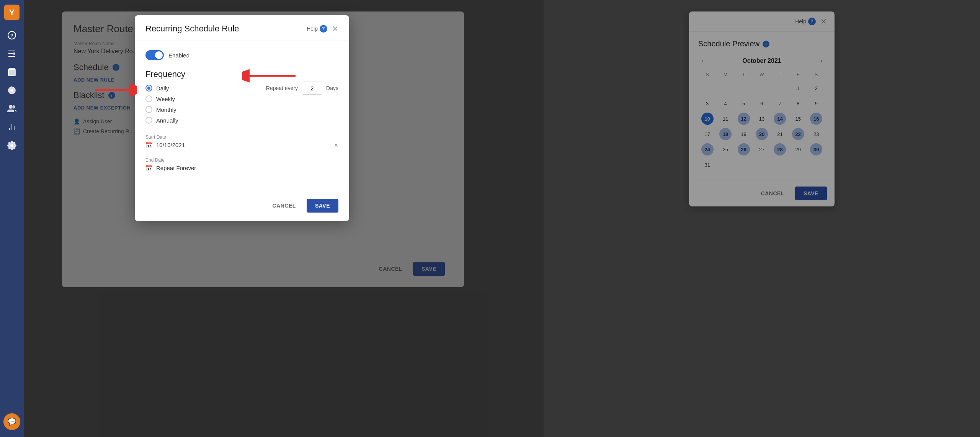  What do you see at coordinates (322, 29) in the screenshot?
I see `dialog-header-right: Help ? ✕` at bounding box center [322, 29].